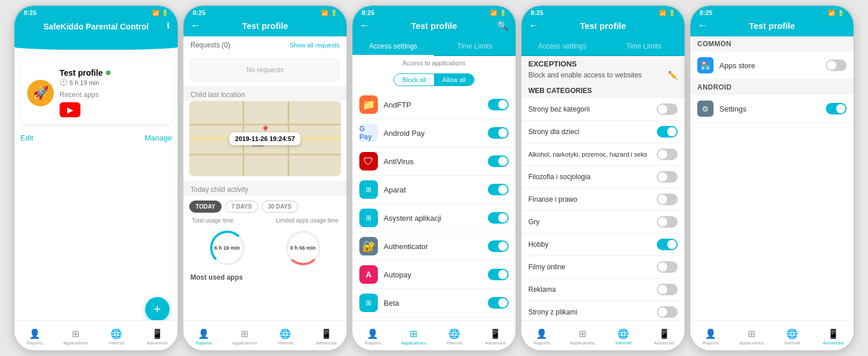 Image resolution: width=868 pixels, height=356 pixels. What do you see at coordinates (196, 25) in the screenshot?
I see `back-arrow-2: ←` at bounding box center [196, 25].